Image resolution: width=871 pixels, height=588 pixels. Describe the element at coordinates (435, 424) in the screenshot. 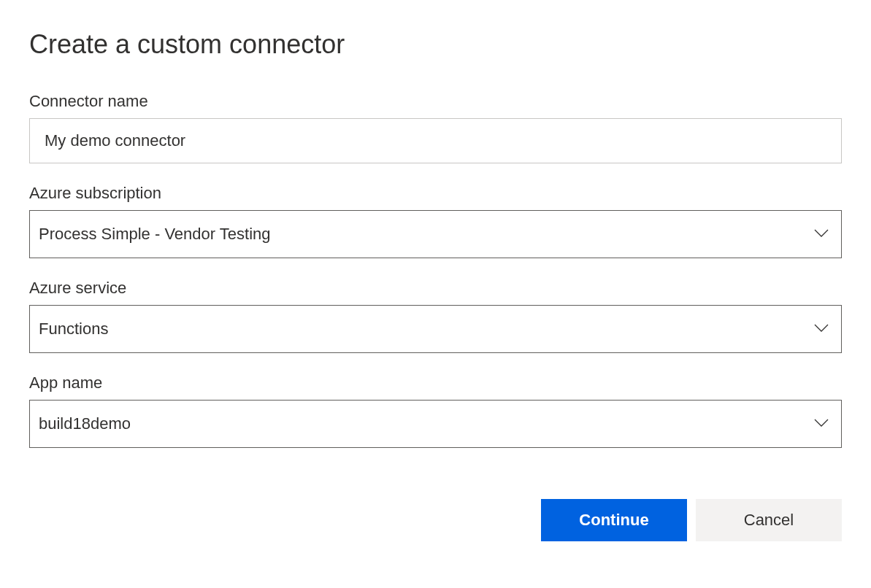

I see `app-name-select: build18demo` at that location.